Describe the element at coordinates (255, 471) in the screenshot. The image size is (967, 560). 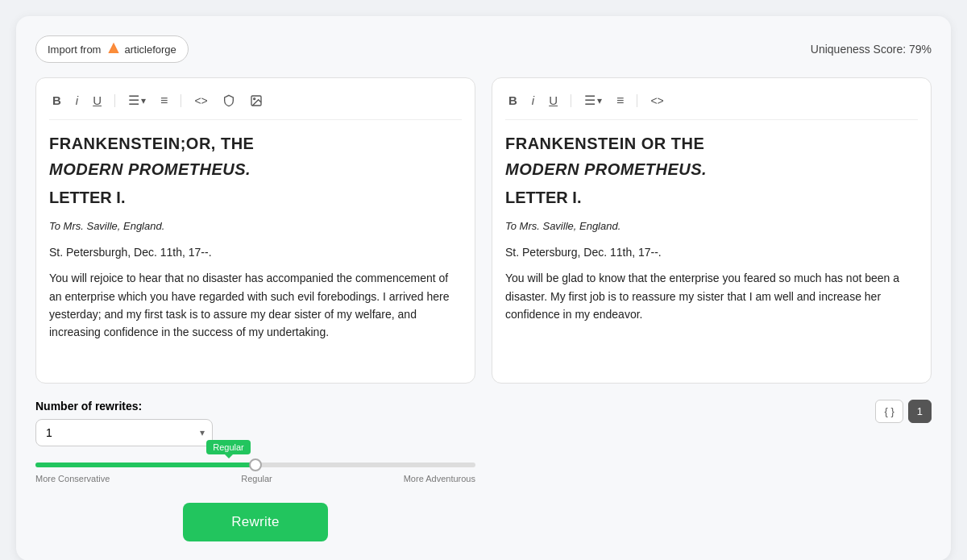
I see `left-bottom: Number of rewrites: 1 2 3 5 ▾ Regular` at that location.